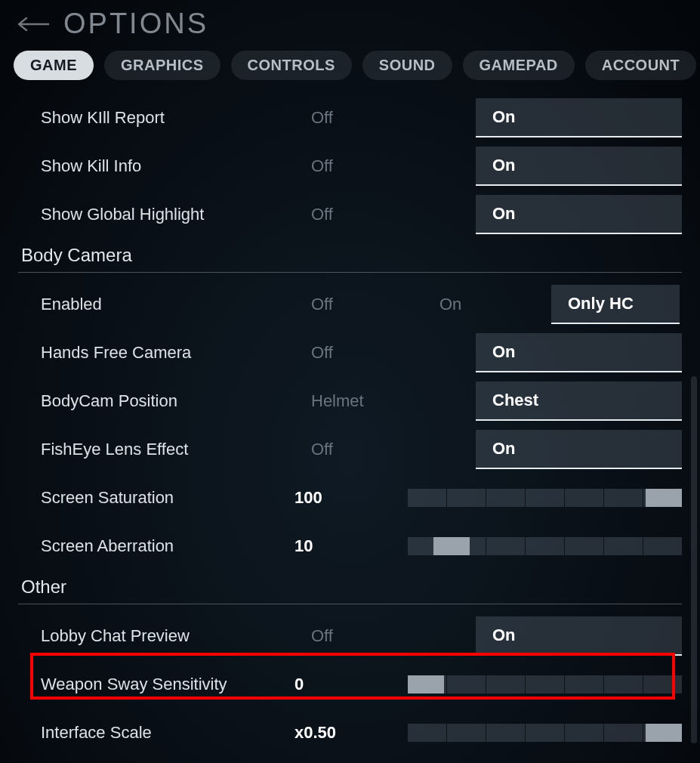 This screenshot has height=763, width=700. I want to click on value-screen-aberration: 10, so click(351, 546).